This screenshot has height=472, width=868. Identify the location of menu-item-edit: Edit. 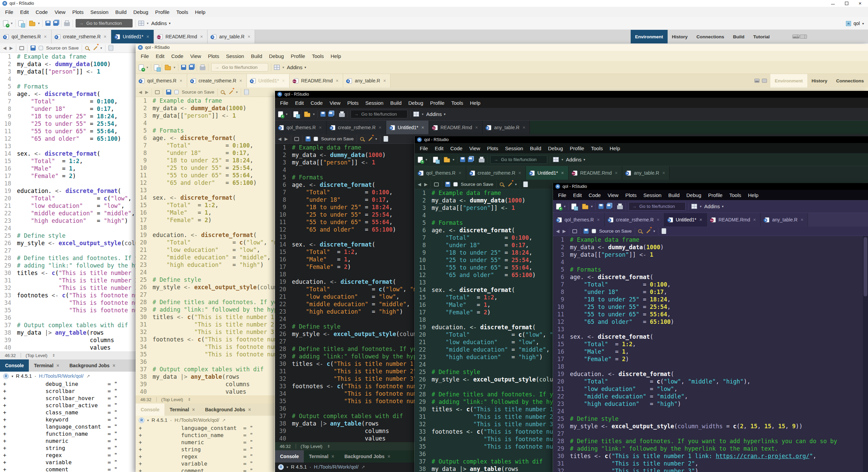
(299, 103).